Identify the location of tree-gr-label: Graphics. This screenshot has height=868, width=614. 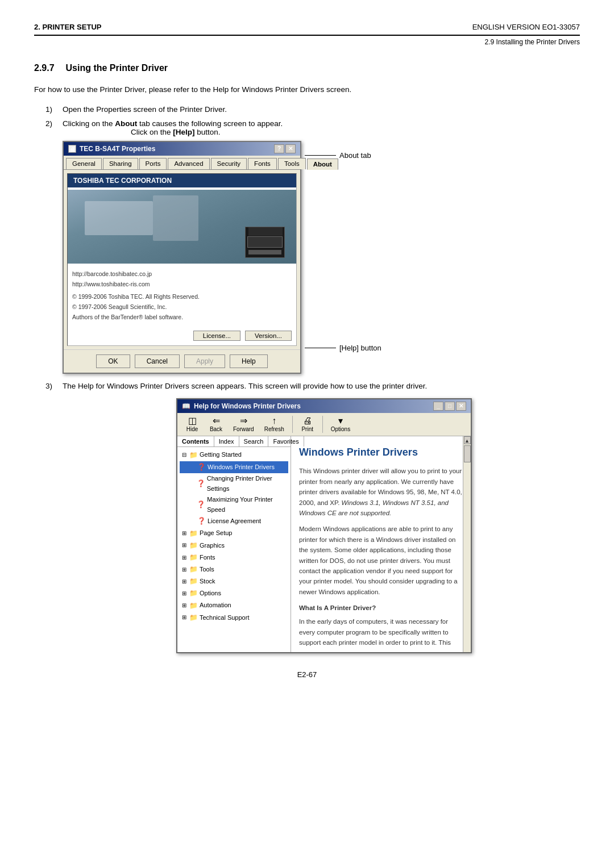
(212, 546).